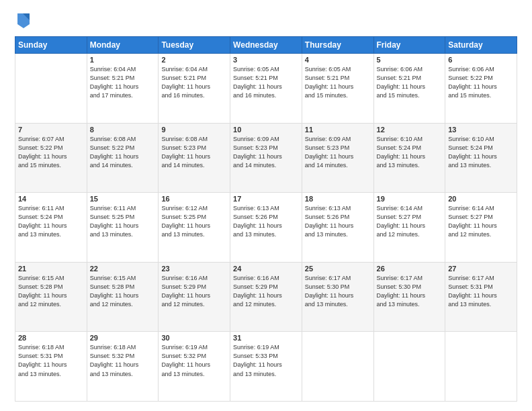 This screenshot has height=411, width=532. I want to click on calendar-cell: 20Sunrise: 6:14 AM Sunset: 5:27 PM Dayli…, so click(481, 228).